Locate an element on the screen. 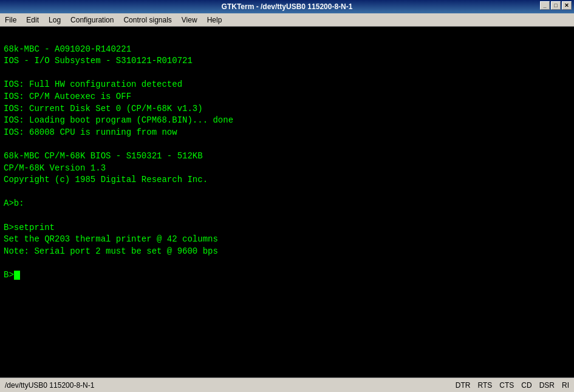  menu-file: File is located at coordinates (11, 20).